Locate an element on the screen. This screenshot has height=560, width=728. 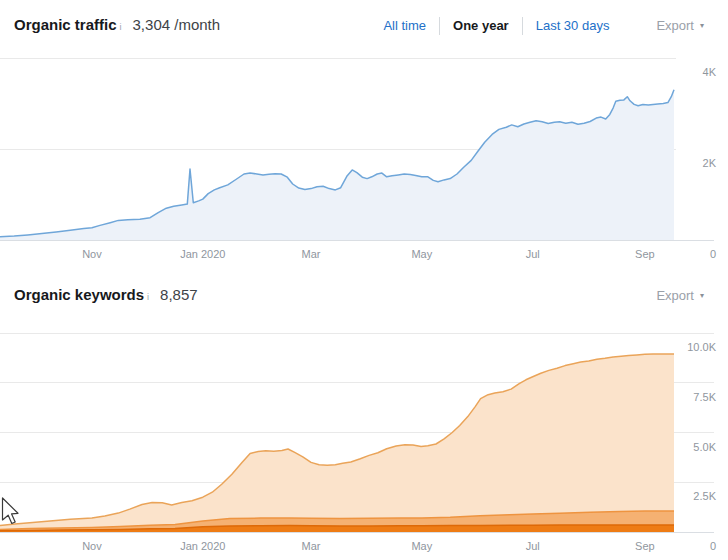
organic-traffic-header: Organic traffic i 3,304 /month All timeO… is located at coordinates (359, 26).